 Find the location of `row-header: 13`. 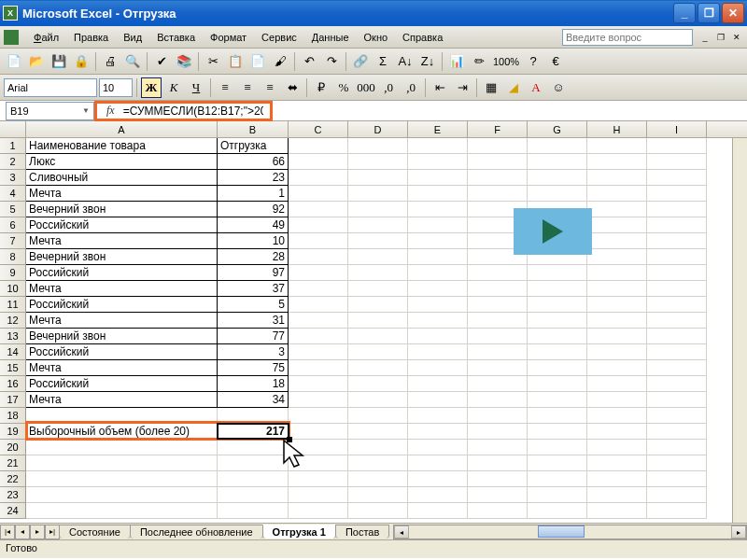

row-header: 13 is located at coordinates (13, 336).